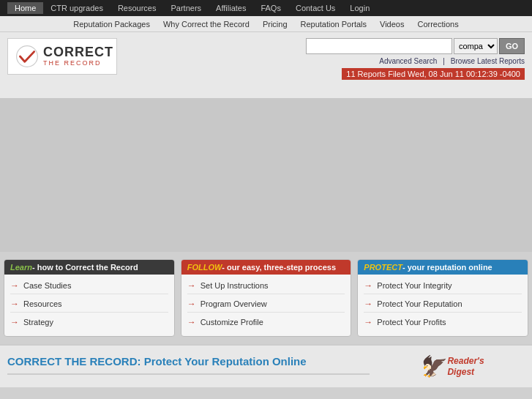 This screenshot has width=532, height=399. What do you see at coordinates (443, 287) in the screenshot?
I see `protect-item-0: → Protect Your Integrity` at bounding box center [443, 287].